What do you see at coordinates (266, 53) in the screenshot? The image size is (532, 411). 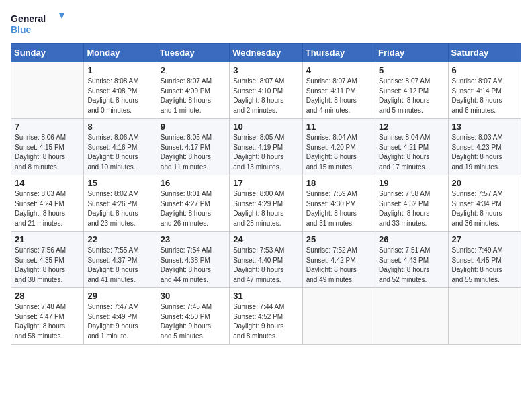 I see `calendar-header-row: SundayMondayTuesdayWednesdayThursdayFrid…` at bounding box center [266, 53].